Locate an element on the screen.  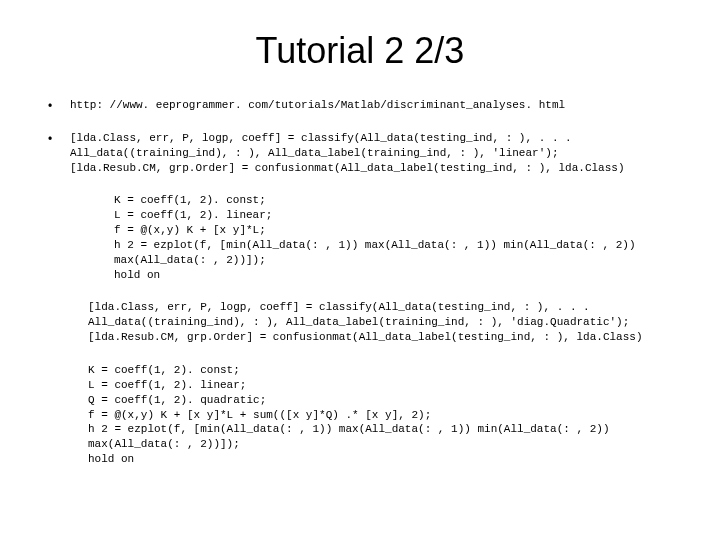
bullet-code-linear: [lda.Class, err, P, logp, coeff] = class… is located at coordinates (360, 154).